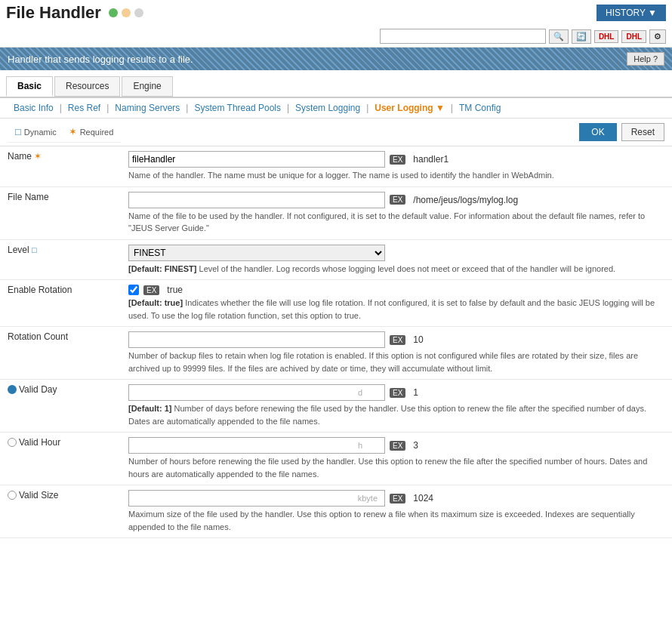 The image size is (672, 619). Describe the element at coordinates (139, 13) in the screenshot. I see `status-dot-gray` at that location.